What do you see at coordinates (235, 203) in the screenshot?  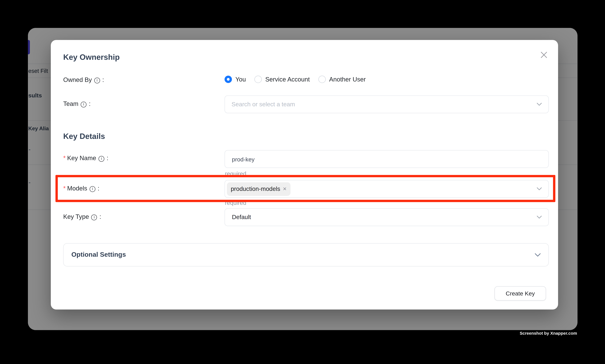 I see `models-validation-message: required` at bounding box center [235, 203].